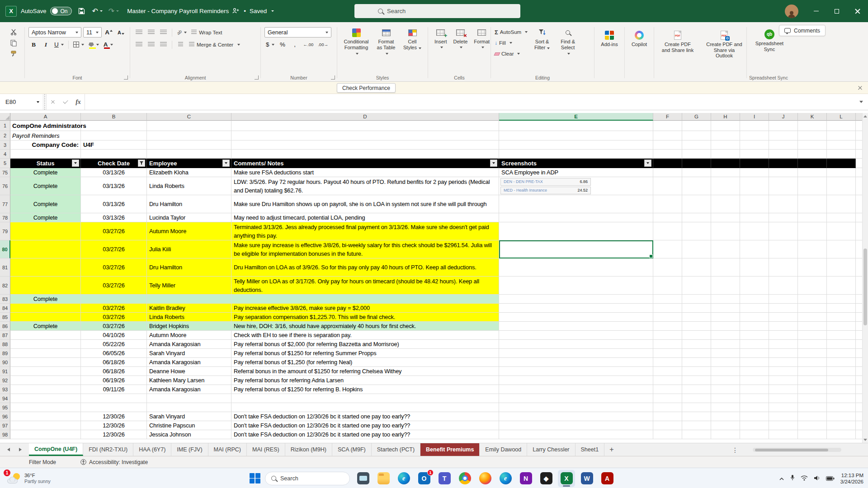 This screenshot has height=488, width=868. What do you see at coordinates (189, 399) in the screenshot?
I see `cell-employee` at bounding box center [189, 399].